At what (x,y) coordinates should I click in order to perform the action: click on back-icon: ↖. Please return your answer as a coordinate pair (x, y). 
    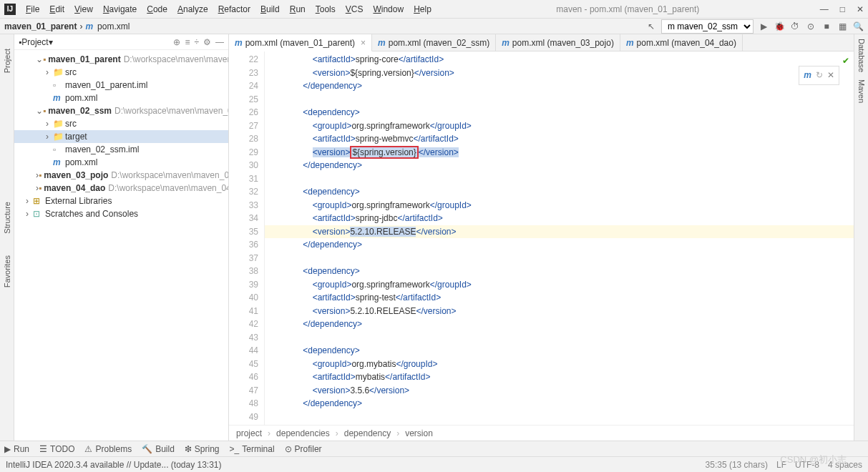
    Looking at the image, I should click on (651, 26).